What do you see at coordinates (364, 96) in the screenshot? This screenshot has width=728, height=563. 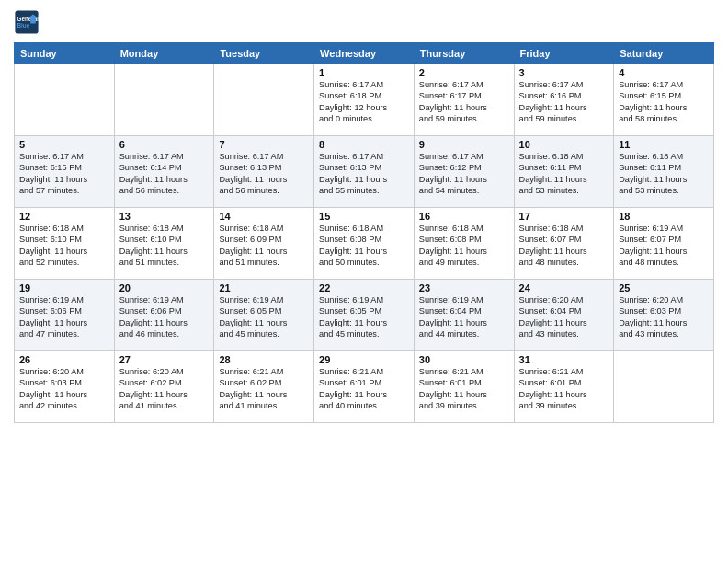 I see `cell-text: Sunset: 6:18 PM` at bounding box center [364, 96].